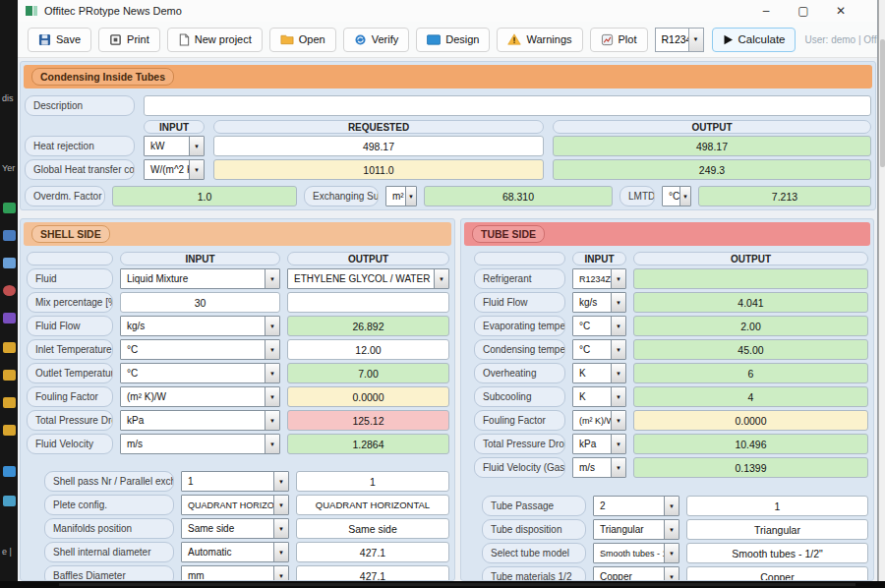 This screenshot has height=588, width=885. I want to click on tube-flow-unit-dropdown: kg/s▼, so click(600, 303).